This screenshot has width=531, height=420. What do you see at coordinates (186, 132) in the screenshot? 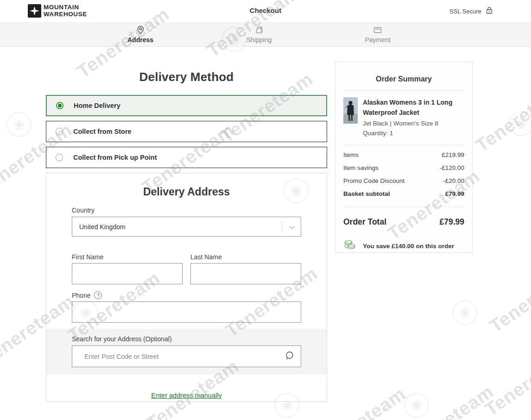
I see `option-collect-from-store: Collect from Store` at bounding box center [186, 132].